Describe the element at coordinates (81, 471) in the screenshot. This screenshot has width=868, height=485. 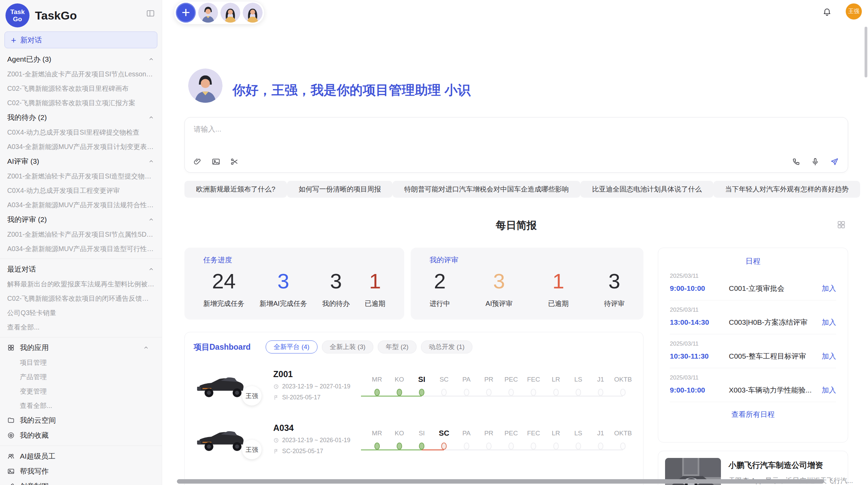
I see `sidebar-item-help-write: 帮我写作` at that location.